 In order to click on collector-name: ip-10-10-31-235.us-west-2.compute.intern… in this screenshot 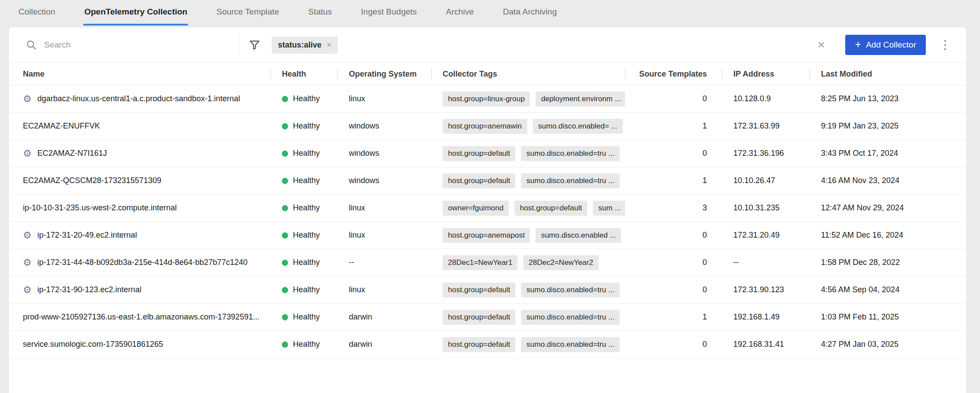, I will do `click(100, 208)`.